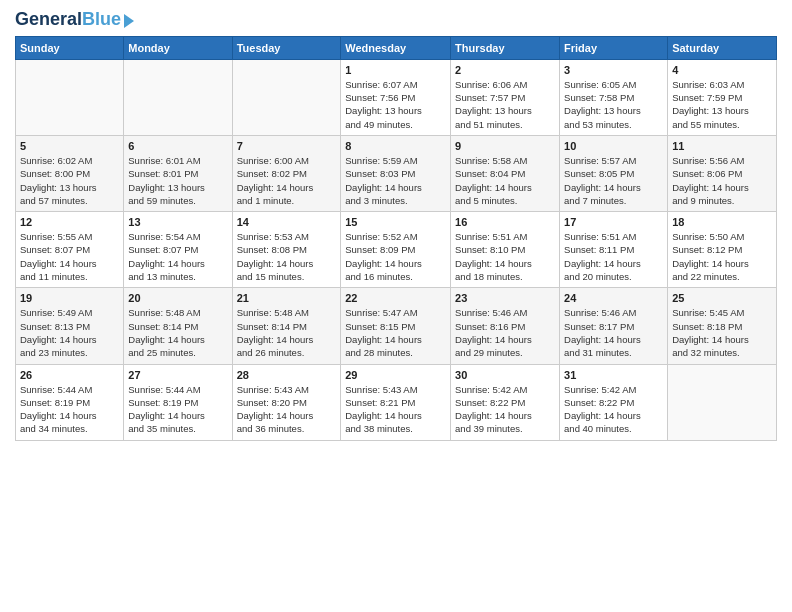 This screenshot has height=612, width=792. I want to click on day-info: Sunrise: 5:59 AM Sunset: 8:03 PM Dayligh…, so click(396, 180).